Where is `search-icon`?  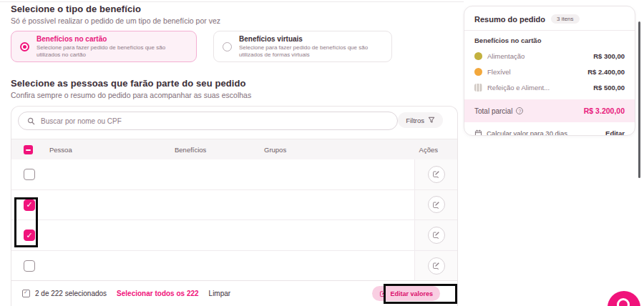
search-icon is located at coordinates (31, 122).